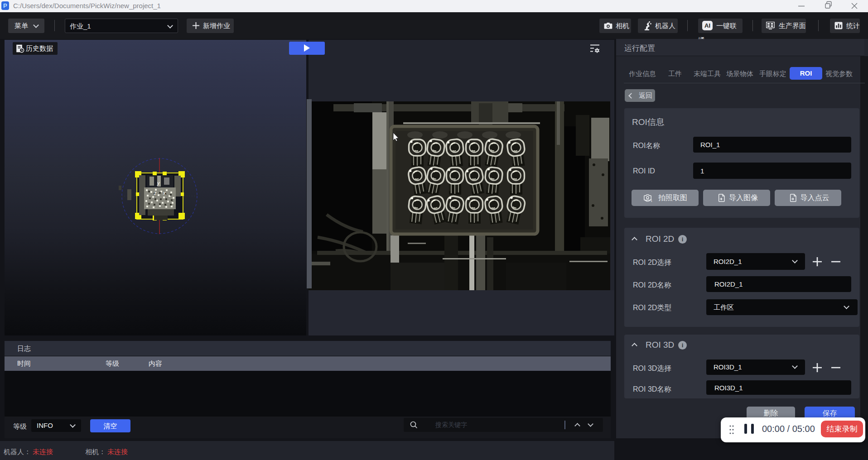  What do you see at coordinates (155, 193) in the screenshot?
I see `svg-text: z` at bounding box center [155, 193].